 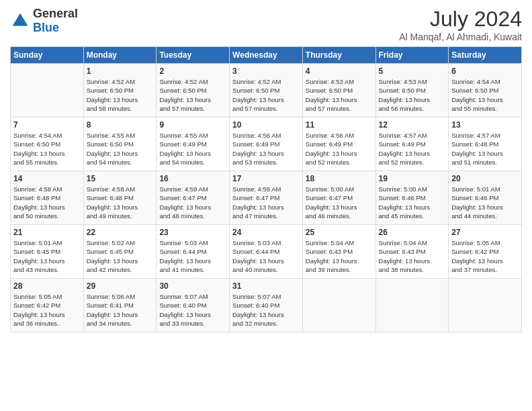 What do you see at coordinates (266, 71) in the screenshot?
I see `day-number: 3` at bounding box center [266, 71].